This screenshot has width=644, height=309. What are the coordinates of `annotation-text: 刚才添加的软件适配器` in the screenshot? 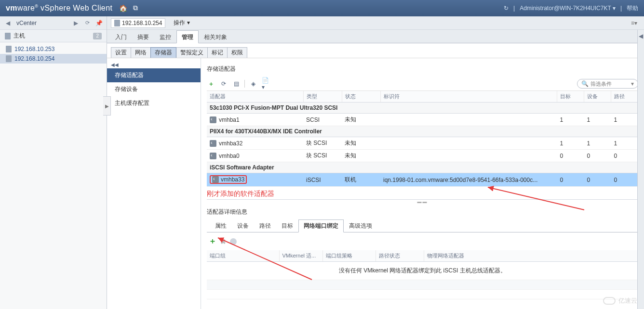 It's located at (422, 194).